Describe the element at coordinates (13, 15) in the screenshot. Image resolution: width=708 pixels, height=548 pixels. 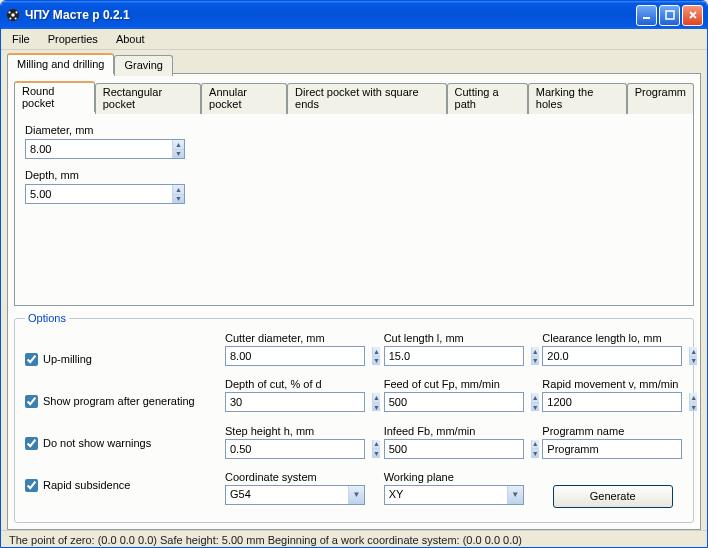
I see `app-icon` at that location.